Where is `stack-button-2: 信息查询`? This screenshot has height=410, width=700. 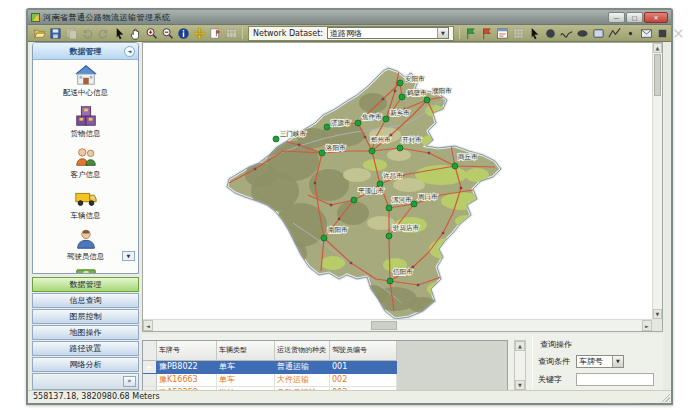
stack-button-2: 信息查询 is located at coordinates (86, 300).